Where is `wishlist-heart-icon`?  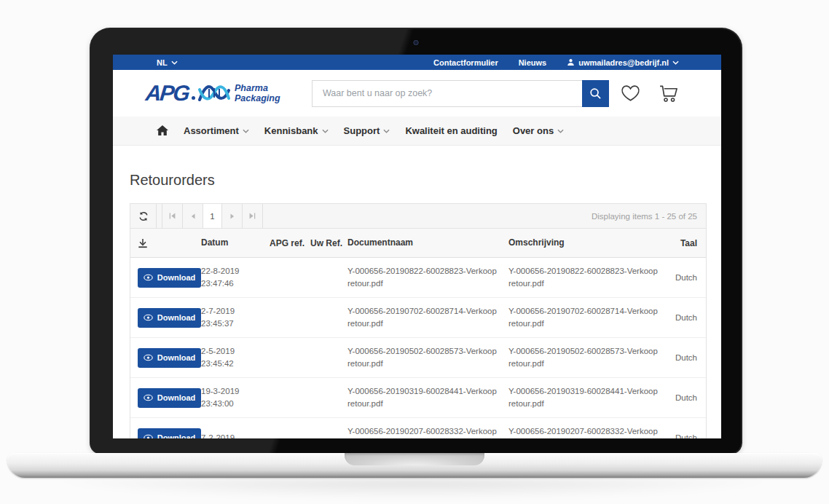
wishlist-heart-icon is located at coordinates (631, 93).